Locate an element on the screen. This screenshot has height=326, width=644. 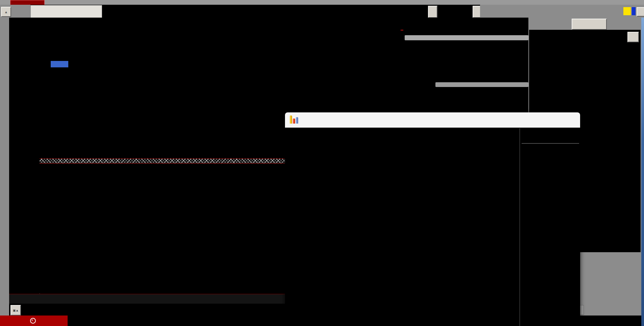
scroll-up-icon: ▲ is located at coordinates (6, 12).